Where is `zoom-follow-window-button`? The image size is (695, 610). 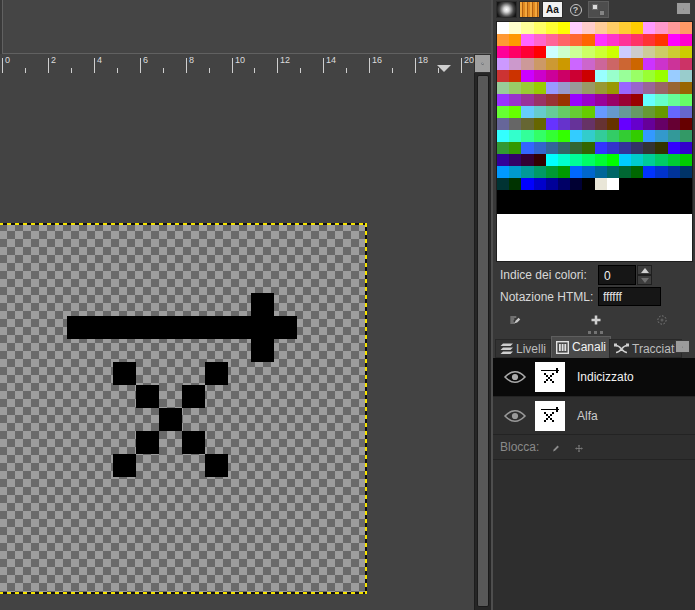 zoom-follow-window-button is located at coordinates (482, 64).